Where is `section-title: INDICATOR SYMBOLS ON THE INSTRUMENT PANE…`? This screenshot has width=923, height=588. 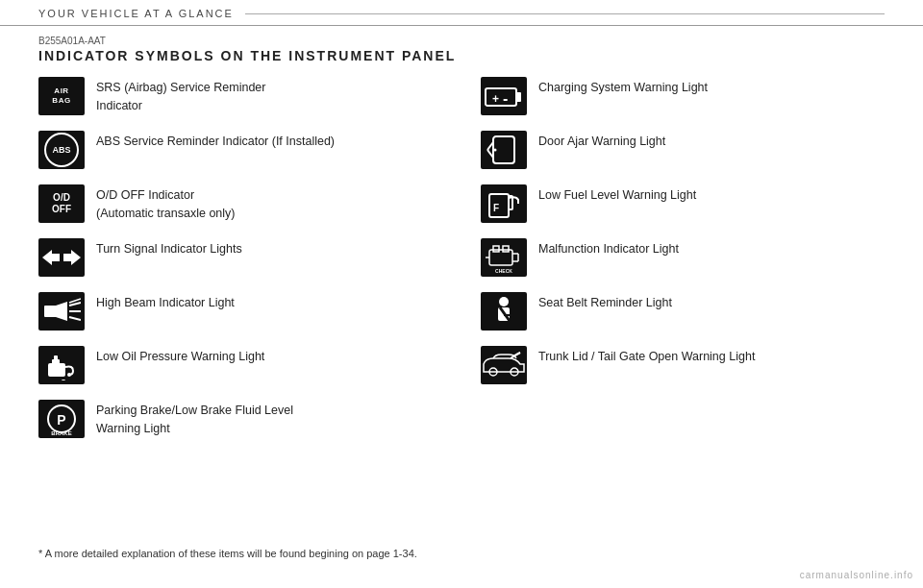
section-title: INDICATOR SYMBOLS ON THE INSTRUMENT PANE… is located at coordinates (462, 56).